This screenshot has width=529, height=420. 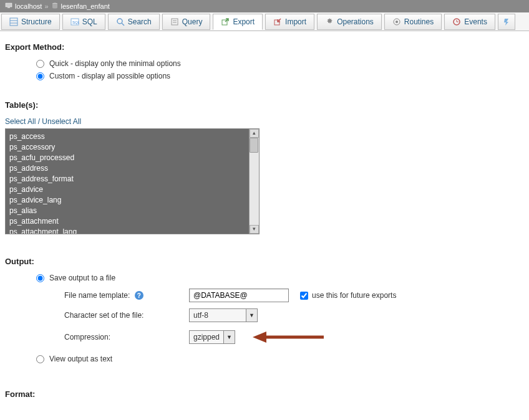 What do you see at coordinates (31, 22) in the screenshot?
I see `tab-structure: Structure` at bounding box center [31, 22].